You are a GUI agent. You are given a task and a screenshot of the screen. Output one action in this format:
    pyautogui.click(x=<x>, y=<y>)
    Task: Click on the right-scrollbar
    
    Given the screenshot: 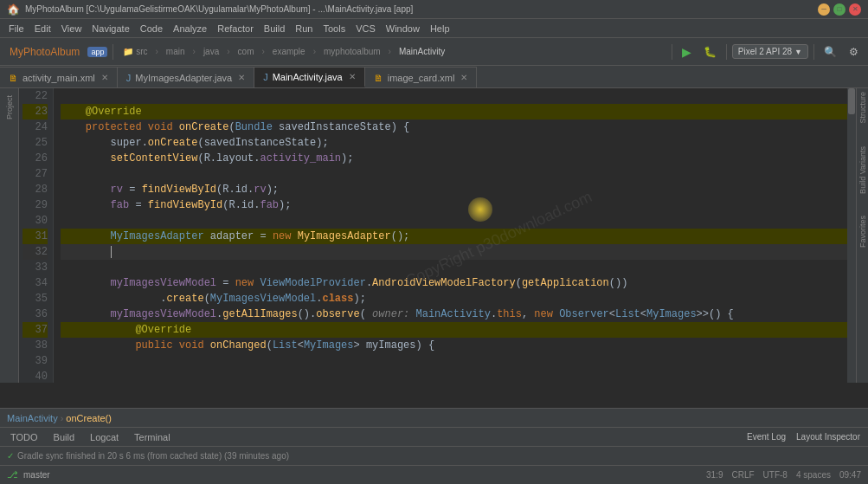 What is the action you would take?
    pyautogui.click(x=852, y=236)
    